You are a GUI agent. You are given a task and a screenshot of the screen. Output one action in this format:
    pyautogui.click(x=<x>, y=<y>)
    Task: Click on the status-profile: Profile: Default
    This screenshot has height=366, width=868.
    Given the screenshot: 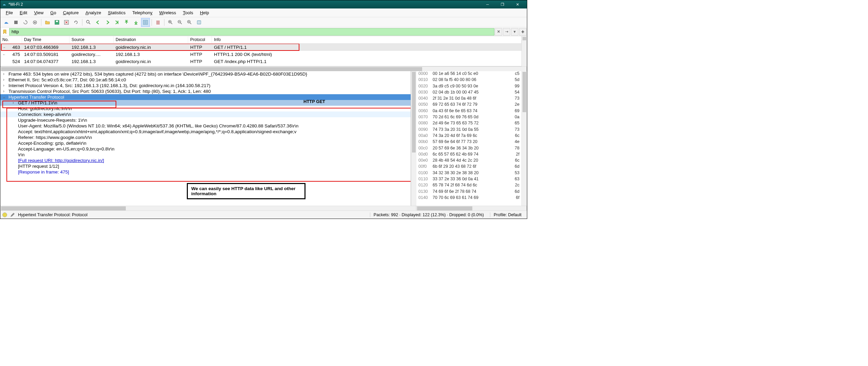 What is the action you would take?
    pyautogui.click(x=507, y=215)
    